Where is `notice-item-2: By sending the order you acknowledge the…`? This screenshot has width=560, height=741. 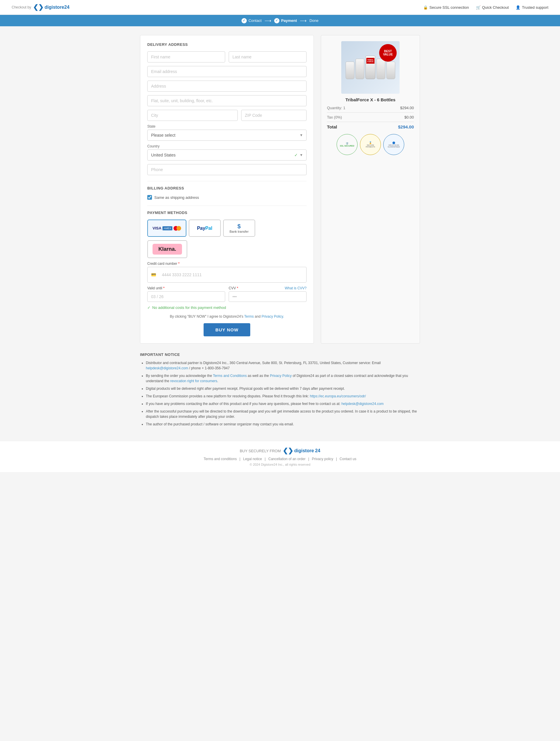 notice-item-2: By sending the order you acknowledge the… is located at coordinates (283, 379).